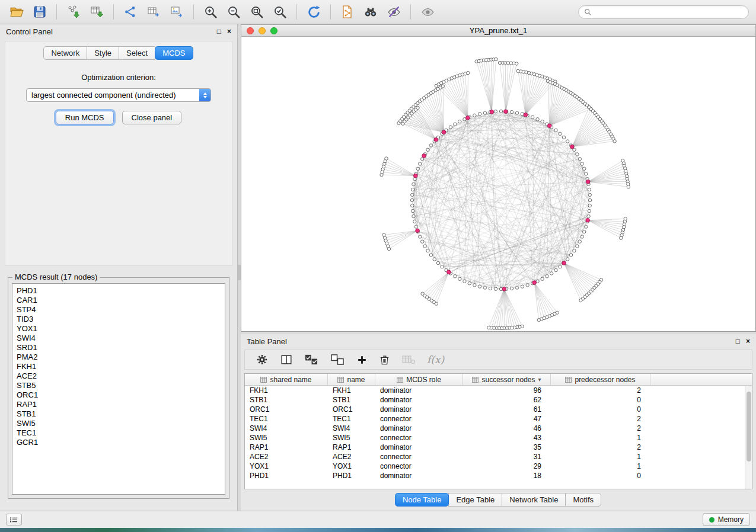  I want to click on export-image-icon, so click(177, 12).